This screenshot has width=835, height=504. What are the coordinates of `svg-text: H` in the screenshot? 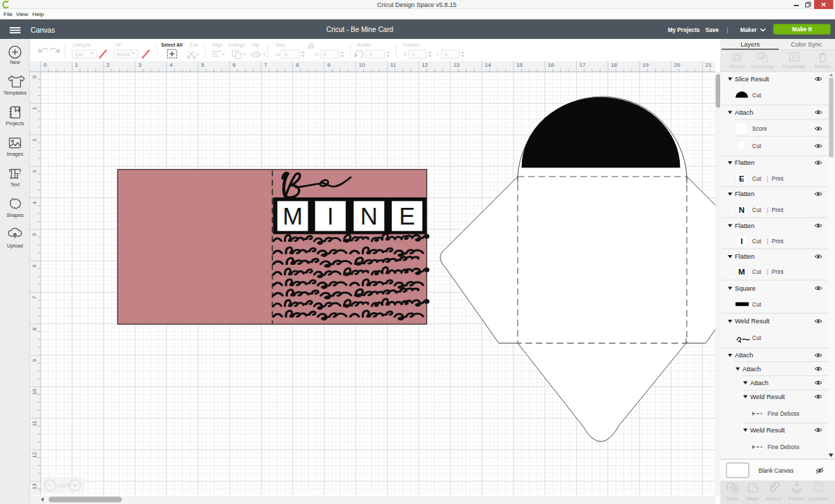 It's located at (317, 54).